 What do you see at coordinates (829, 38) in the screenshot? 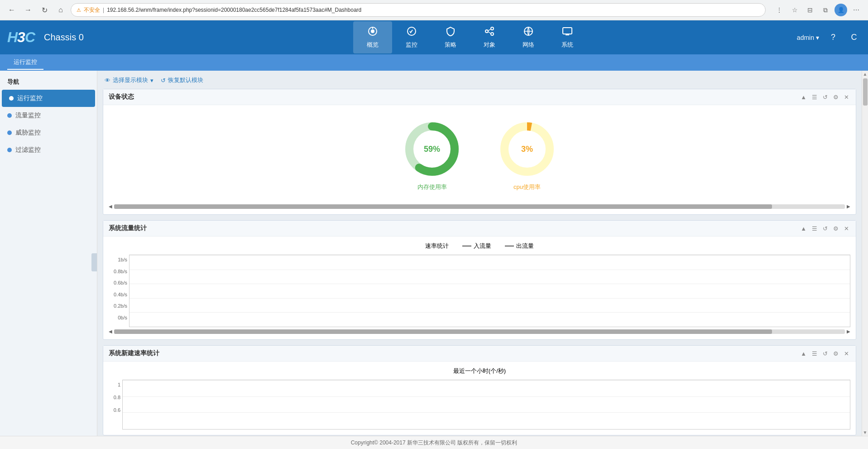
I see `header-right: admin ▾ ? C` at bounding box center [829, 38].